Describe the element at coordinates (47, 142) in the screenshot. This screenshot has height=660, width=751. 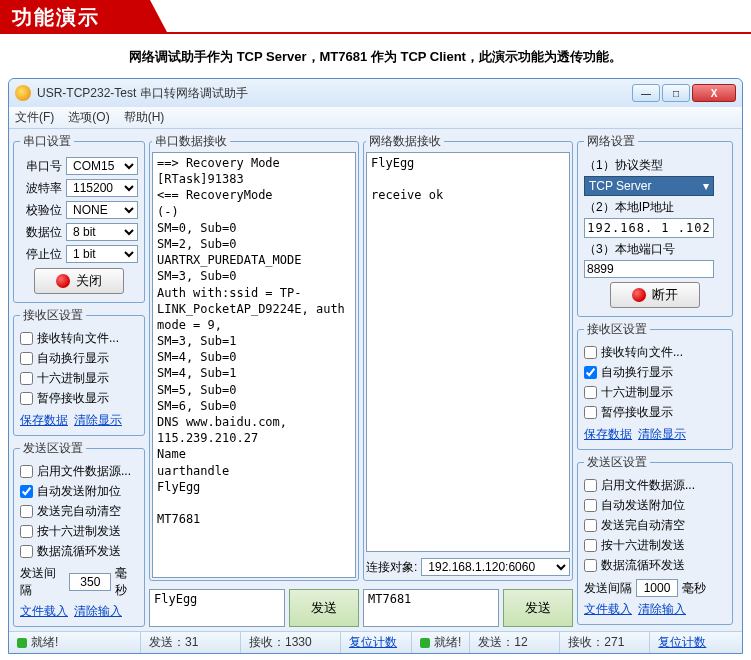
I see `serial-legend: 串口设置` at that location.